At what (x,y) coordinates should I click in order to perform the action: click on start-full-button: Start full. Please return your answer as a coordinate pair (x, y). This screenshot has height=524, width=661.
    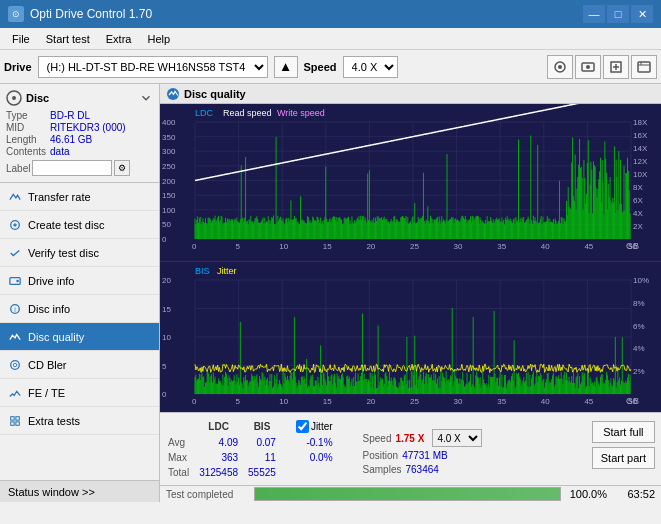
    Looking at the image, I should click on (624, 432).